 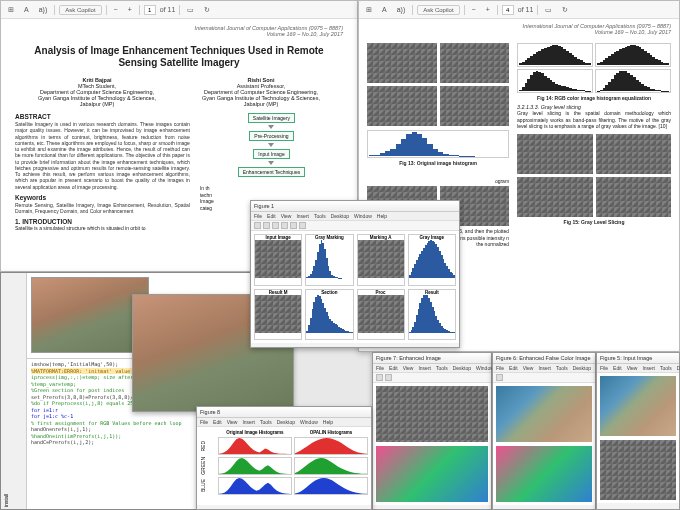 I want to click on figure-title: Figure 1, so click(x=264, y=206).